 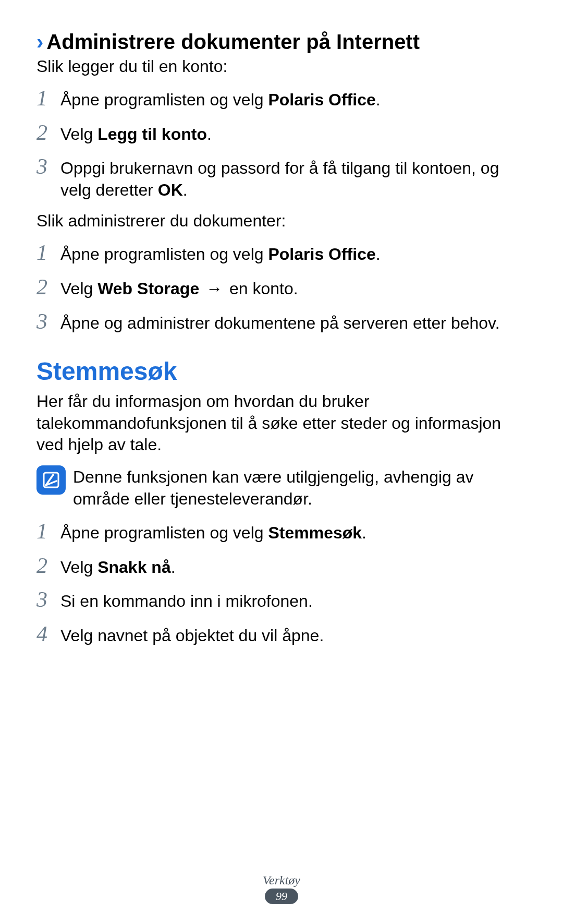 I want to click on footer-chapter: Verktøy, so click(x=282, y=881).